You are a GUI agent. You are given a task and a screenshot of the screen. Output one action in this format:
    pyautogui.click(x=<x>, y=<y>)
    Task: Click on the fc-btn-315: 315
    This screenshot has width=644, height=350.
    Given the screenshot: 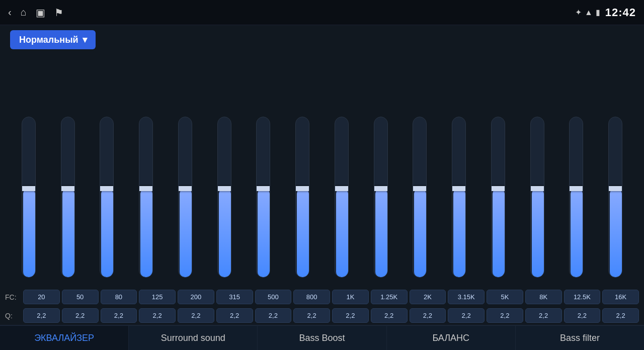 What is the action you would take?
    pyautogui.click(x=234, y=297)
    